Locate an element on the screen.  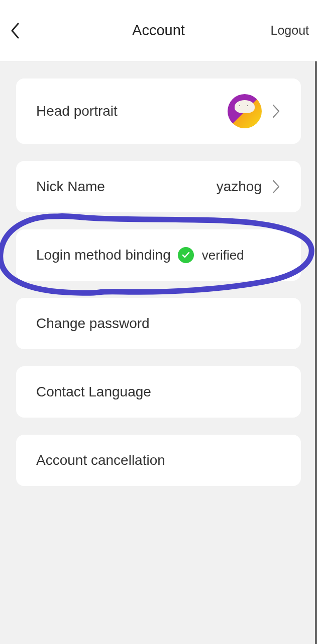
account-cancellation-item: Account cancellation is located at coordinates (159, 460).